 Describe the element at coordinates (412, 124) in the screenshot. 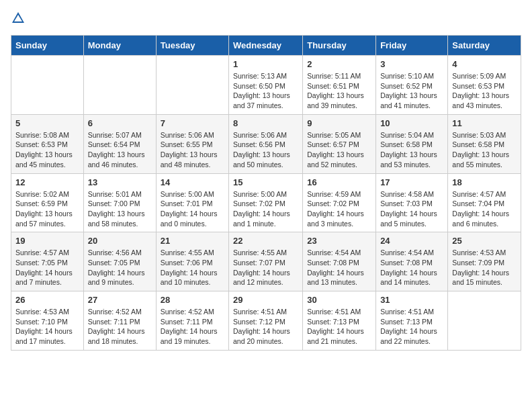

I see `day-number: 10` at that location.